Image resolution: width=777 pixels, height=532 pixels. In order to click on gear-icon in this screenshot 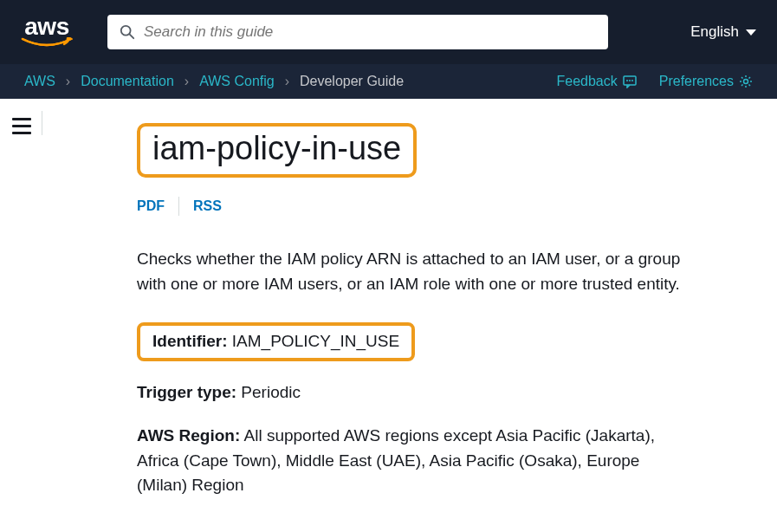, I will do `click(746, 81)`.